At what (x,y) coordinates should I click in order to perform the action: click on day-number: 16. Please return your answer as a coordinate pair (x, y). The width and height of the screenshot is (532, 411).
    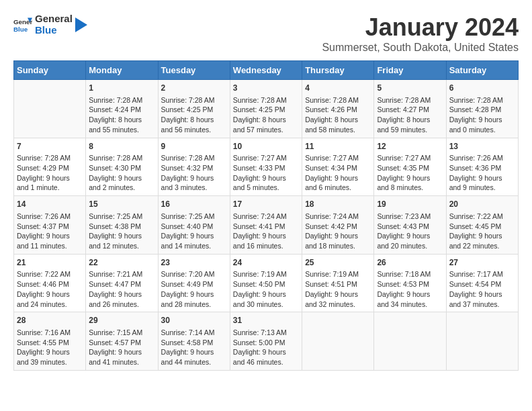
    Looking at the image, I should click on (194, 204).